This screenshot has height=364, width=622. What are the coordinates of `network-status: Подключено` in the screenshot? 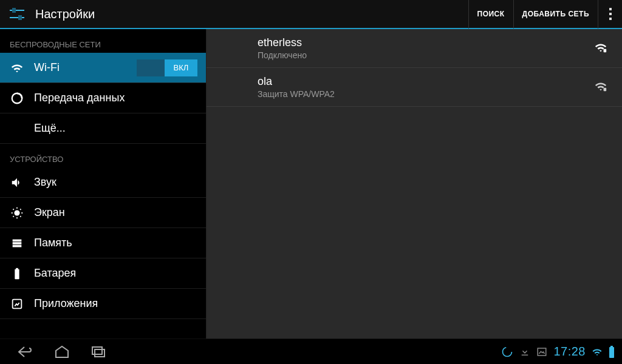 It's located at (426, 55).